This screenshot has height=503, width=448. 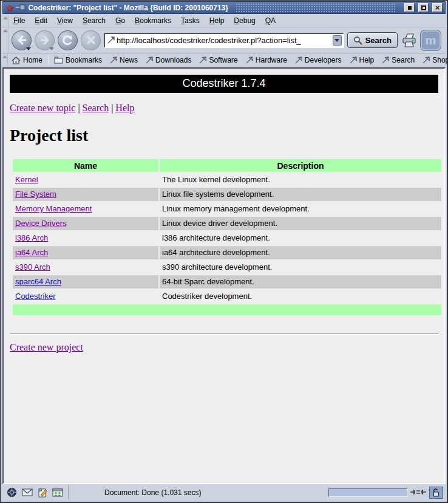 What do you see at coordinates (300, 180) in the screenshot?
I see `project-description: The Linux kernel development.` at bounding box center [300, 180].